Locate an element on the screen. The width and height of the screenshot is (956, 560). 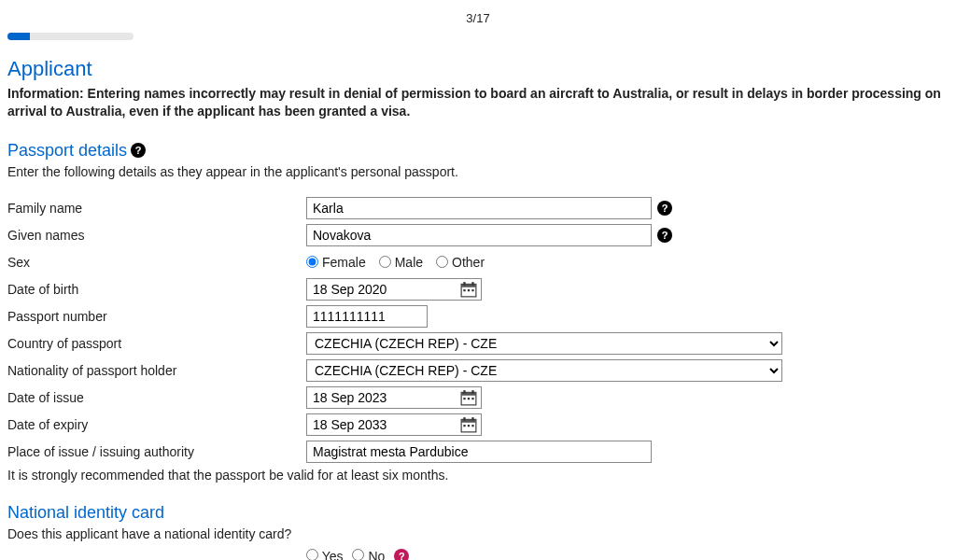
label-passport-number: Passport number is located at coordinates (157, 316).